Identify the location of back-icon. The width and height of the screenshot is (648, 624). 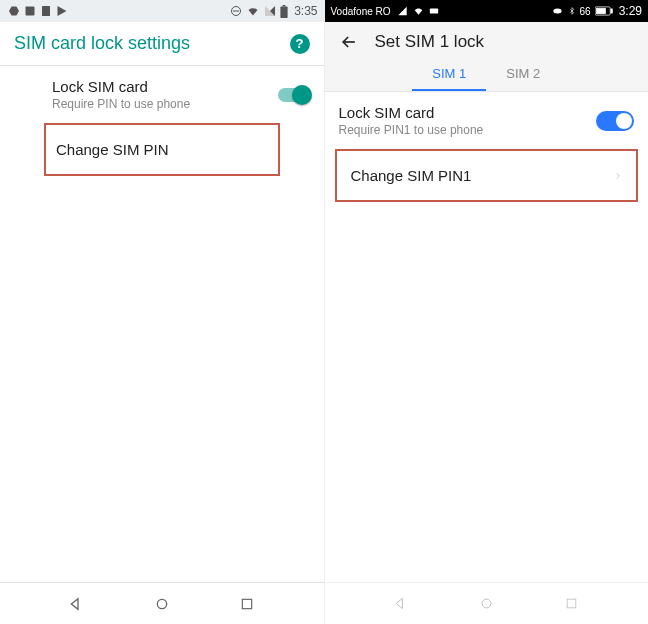
(349, 42).